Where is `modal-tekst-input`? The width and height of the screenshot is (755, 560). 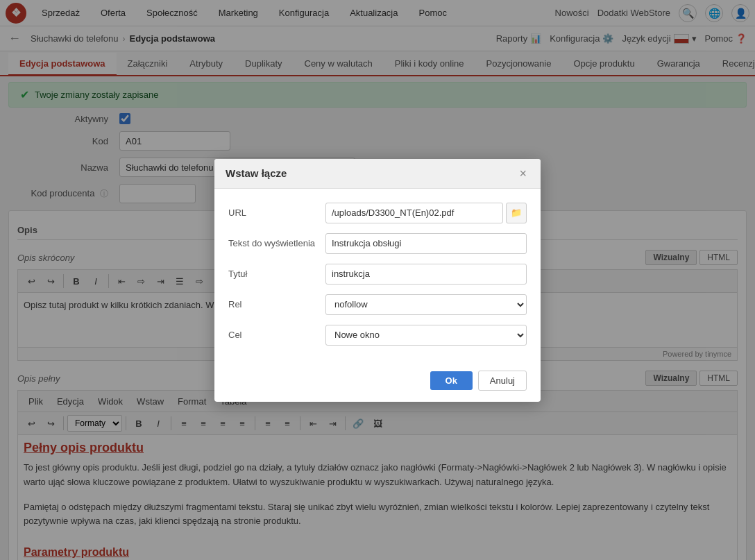 modal-tekst-input is located at coordinates (426, 244).